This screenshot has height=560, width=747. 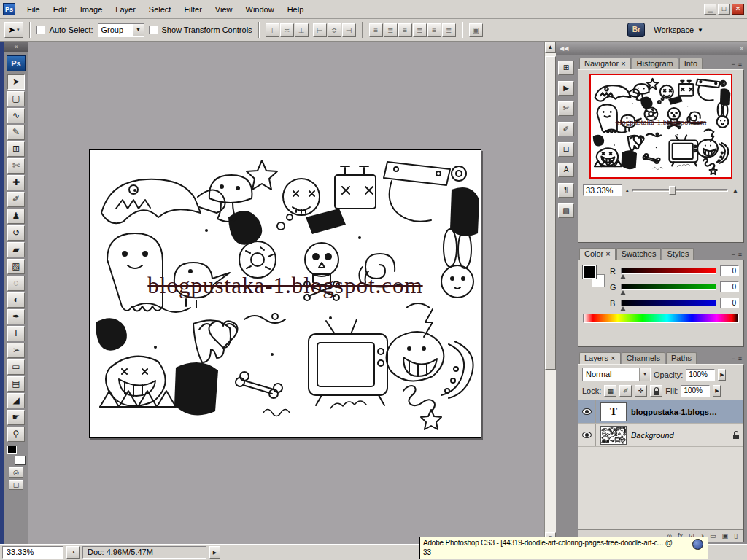 I want to click on align-top-edges-button: ⊤, so click(x=273, y=31).